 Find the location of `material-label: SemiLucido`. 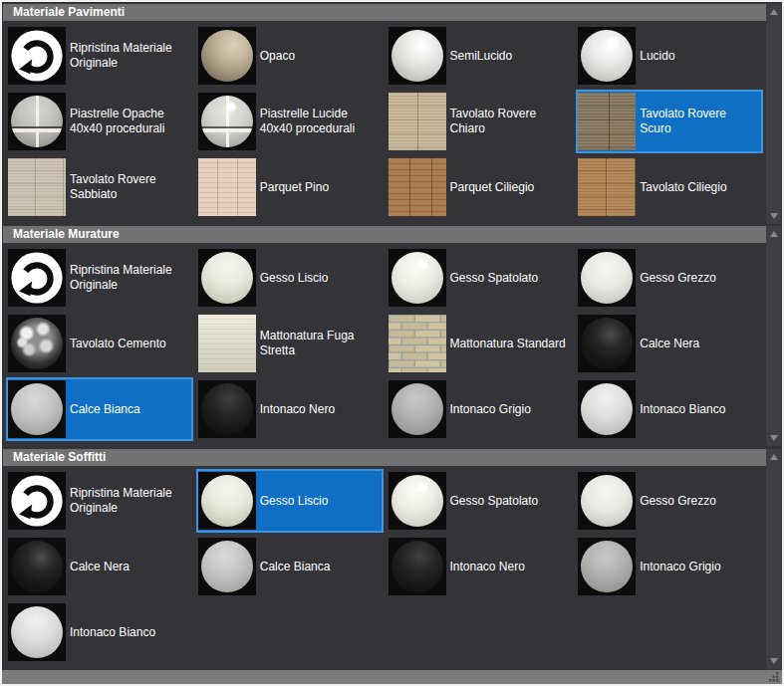

material-label: SemiLucido is located at coordinates (482, 56).